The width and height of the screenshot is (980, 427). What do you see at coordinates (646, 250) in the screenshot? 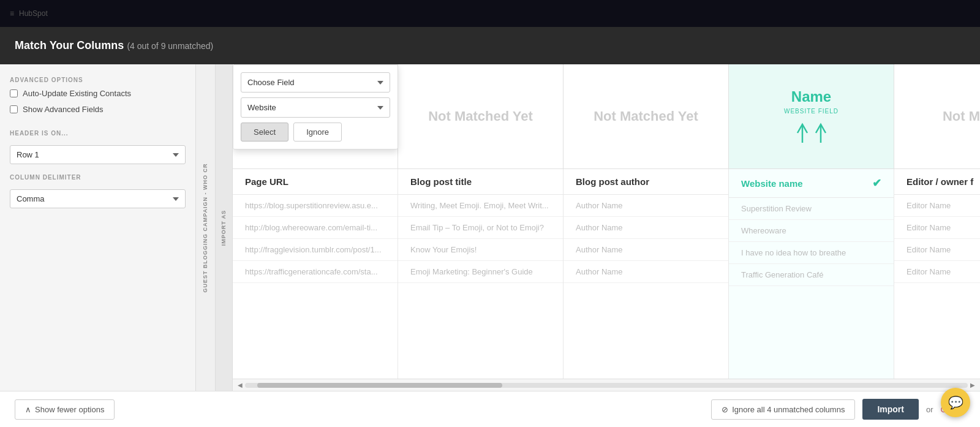
I see `col3-cell-3: Author Name` at bounding box center [646, 250].